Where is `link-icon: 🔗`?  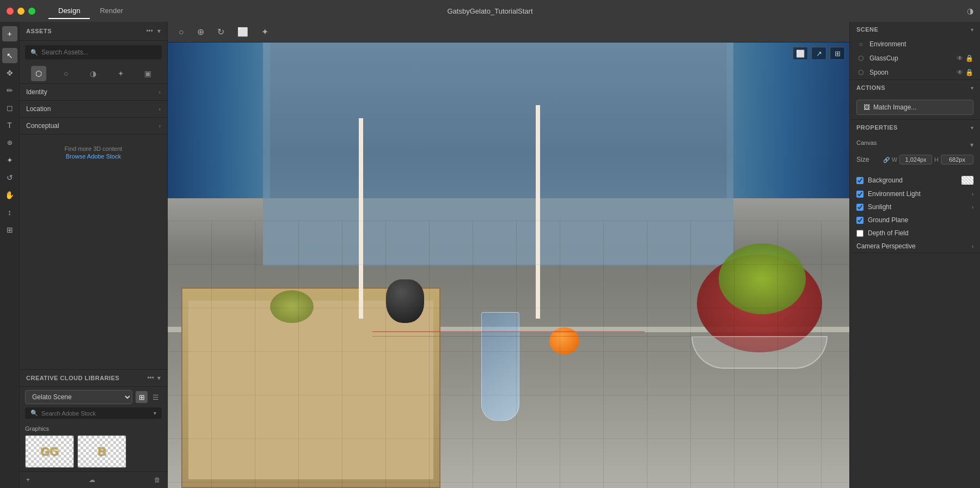 link-icon: 🔗 is located at coordinates (886, 160).